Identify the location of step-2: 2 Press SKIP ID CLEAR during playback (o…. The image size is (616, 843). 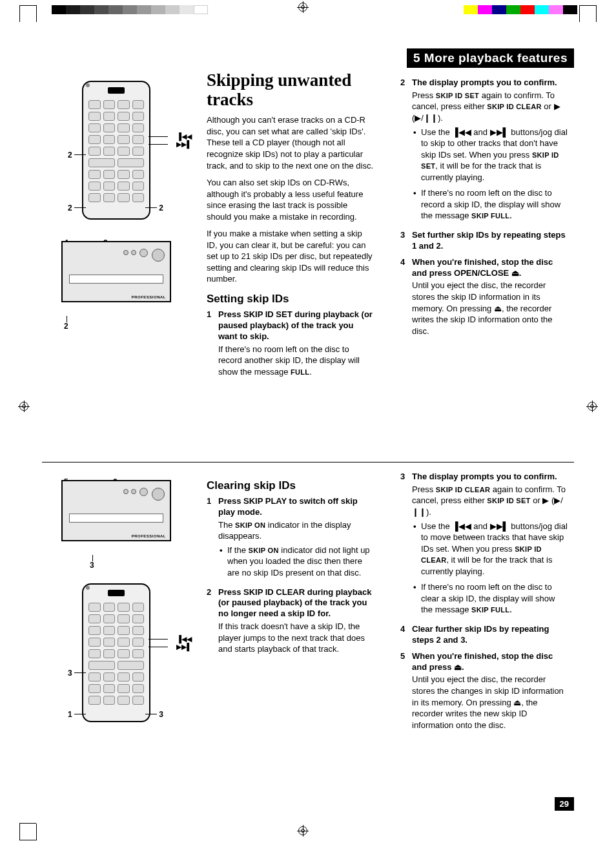
(291, 621).